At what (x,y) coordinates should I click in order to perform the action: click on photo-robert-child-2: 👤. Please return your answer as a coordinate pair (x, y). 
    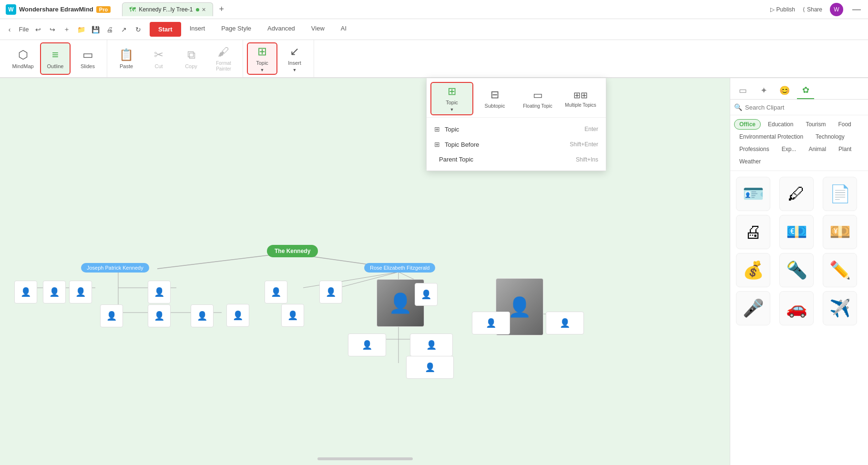
    Looking at the image, I should click on (431, 345).